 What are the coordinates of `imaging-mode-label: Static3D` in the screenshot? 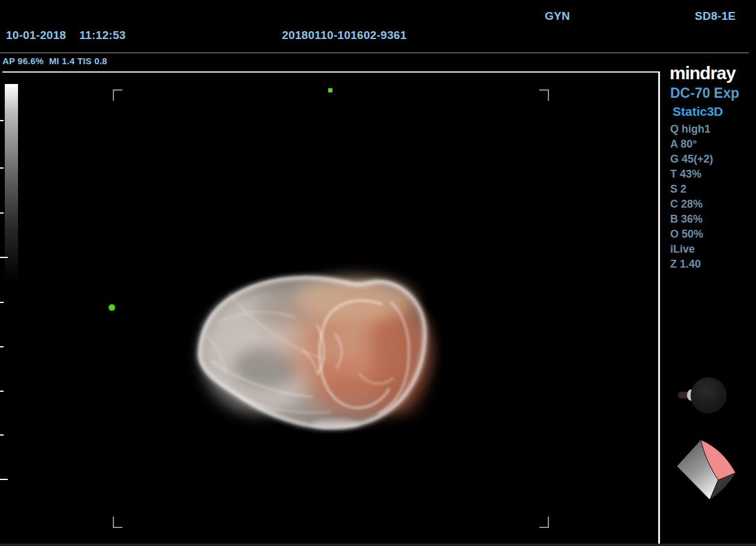 It's located at (698, 112).